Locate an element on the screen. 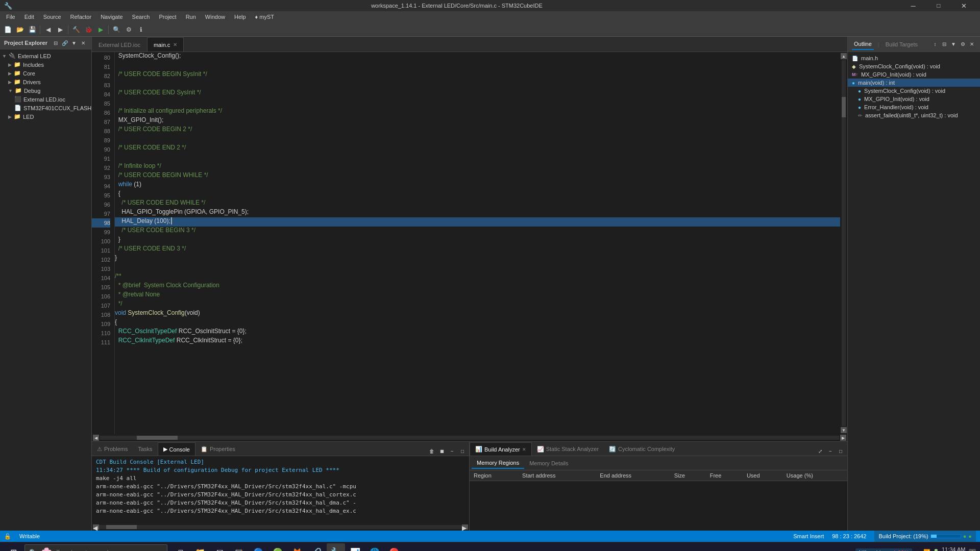  pe-link-btn: 🔗 is located at coordinates (65, 43).